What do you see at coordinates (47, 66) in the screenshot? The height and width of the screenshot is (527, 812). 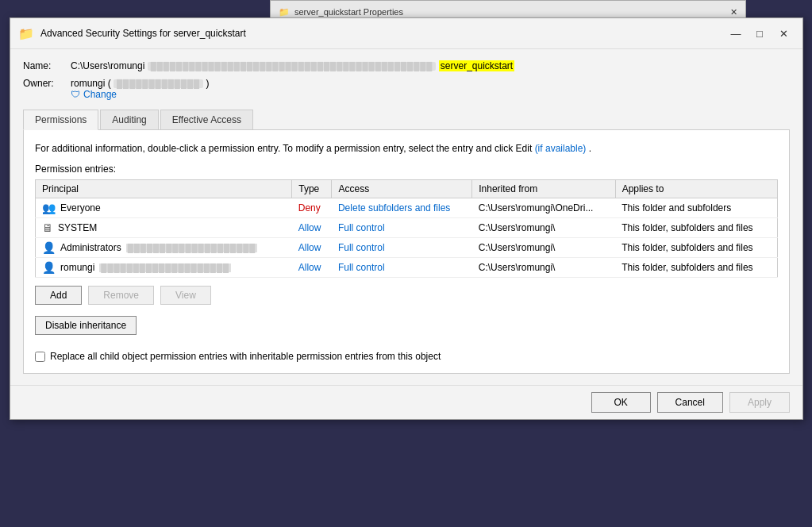 I see `name-label: Name:` at bounding box center [47, 66].